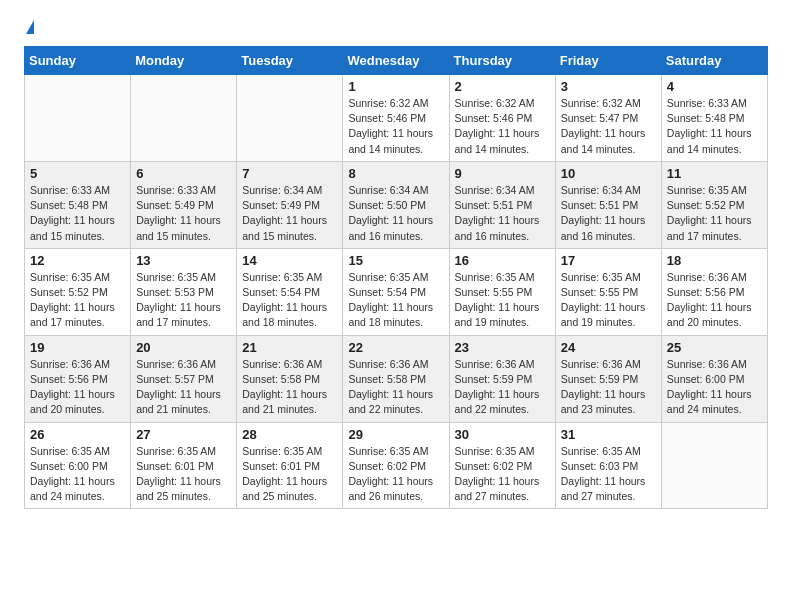 The height and width of the screenshot is (612, 792). What do you see at coordinates (184, 174) in the screenshot?
I see `day-number: 6` at bounding box center [184, 174].